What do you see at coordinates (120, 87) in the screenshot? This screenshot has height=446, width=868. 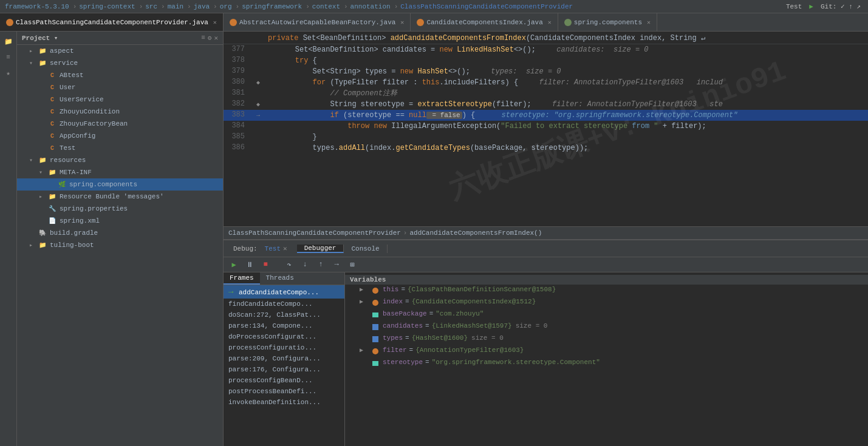 I see `sidebar-item-user: C User` at bounding box center [120, 87].